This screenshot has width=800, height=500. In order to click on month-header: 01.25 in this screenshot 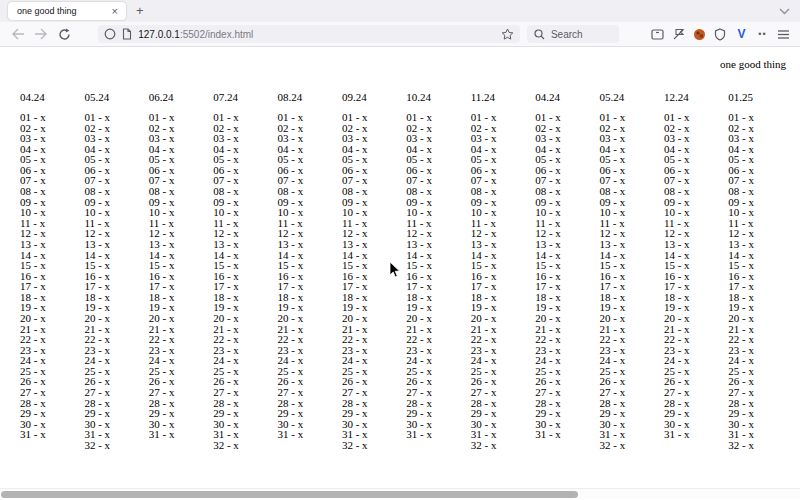, I will do `click(760, 98)`.